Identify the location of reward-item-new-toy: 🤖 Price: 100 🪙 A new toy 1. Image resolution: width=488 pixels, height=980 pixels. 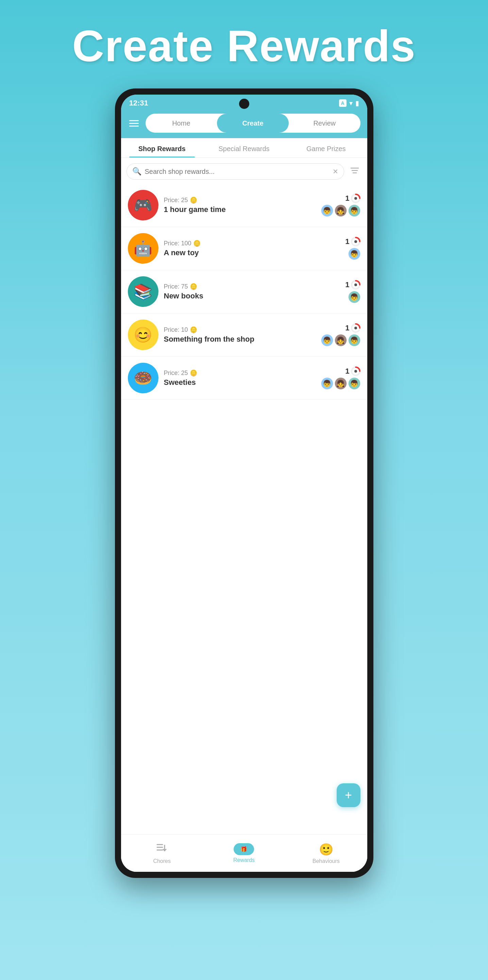
(244, 249).